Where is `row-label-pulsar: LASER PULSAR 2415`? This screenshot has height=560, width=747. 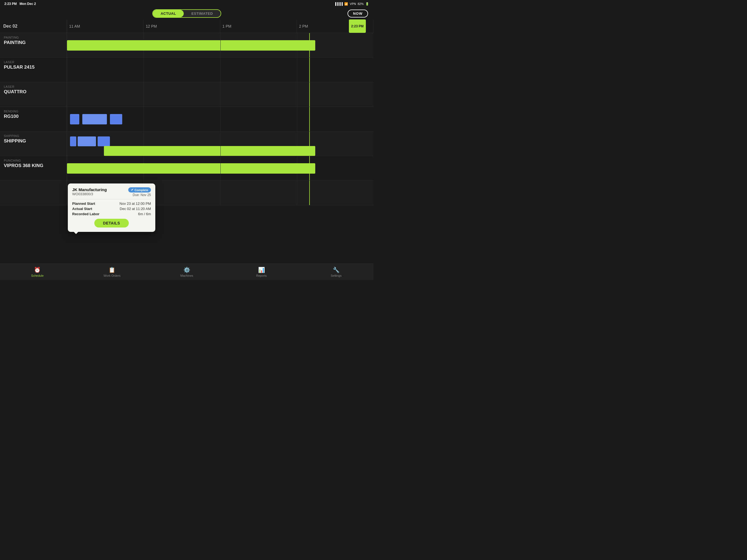
row-label-pulsar: LASER PULSAR 2415 is located at coordinates (33, 70).